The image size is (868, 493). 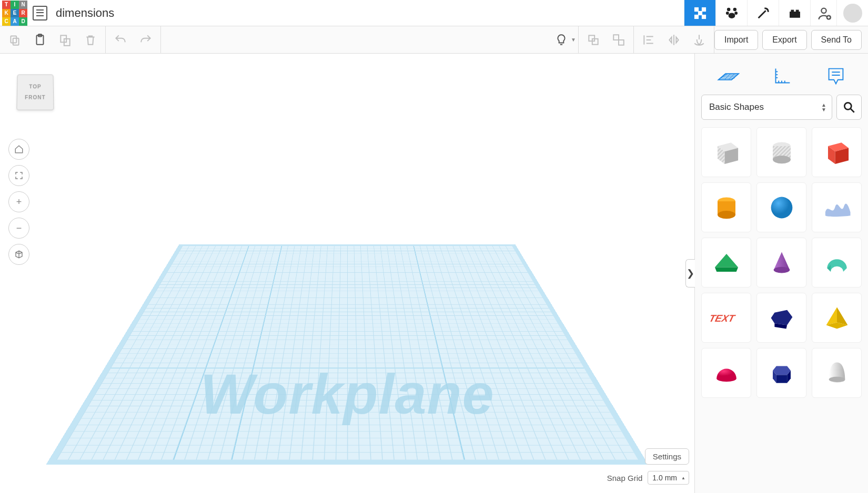 I want to click on mode-bricks, so click(x=794, y=13).